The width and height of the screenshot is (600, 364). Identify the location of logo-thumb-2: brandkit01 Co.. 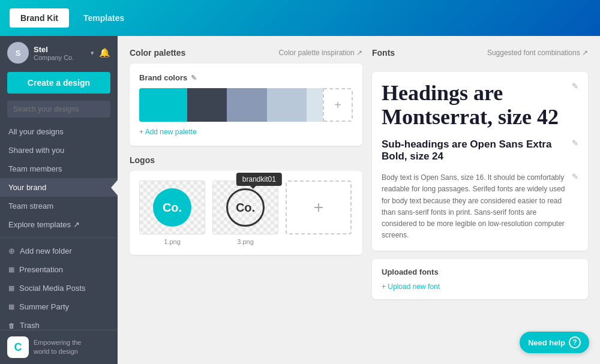
(245, 207).